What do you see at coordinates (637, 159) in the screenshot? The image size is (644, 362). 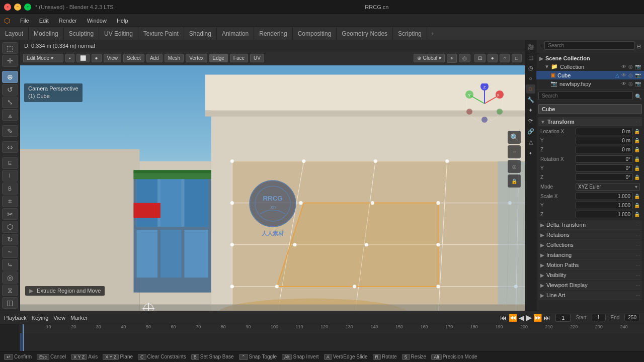 I see `rotation-x-lock: 🔒` at bounding box center [637, 159].